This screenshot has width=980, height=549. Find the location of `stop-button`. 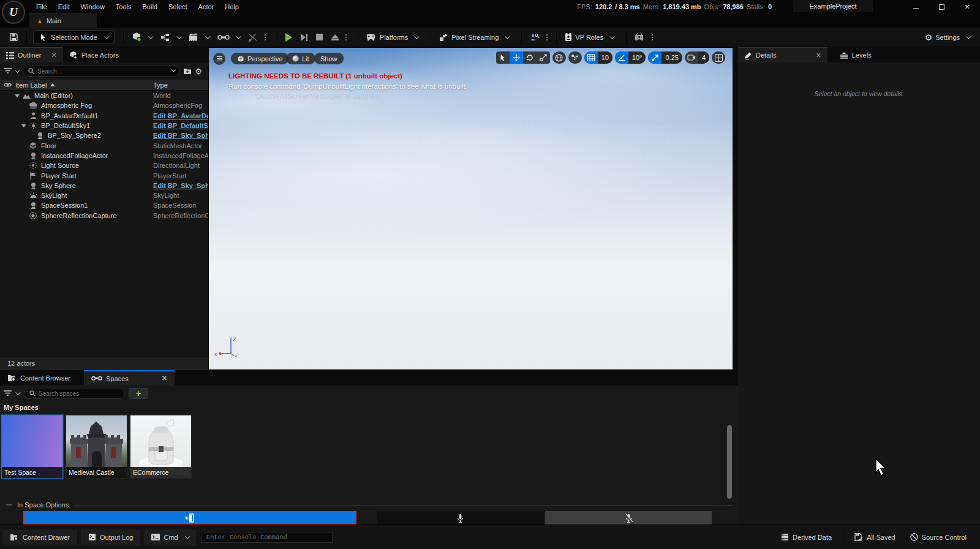

stop-button is located at coordinates (320, 37).